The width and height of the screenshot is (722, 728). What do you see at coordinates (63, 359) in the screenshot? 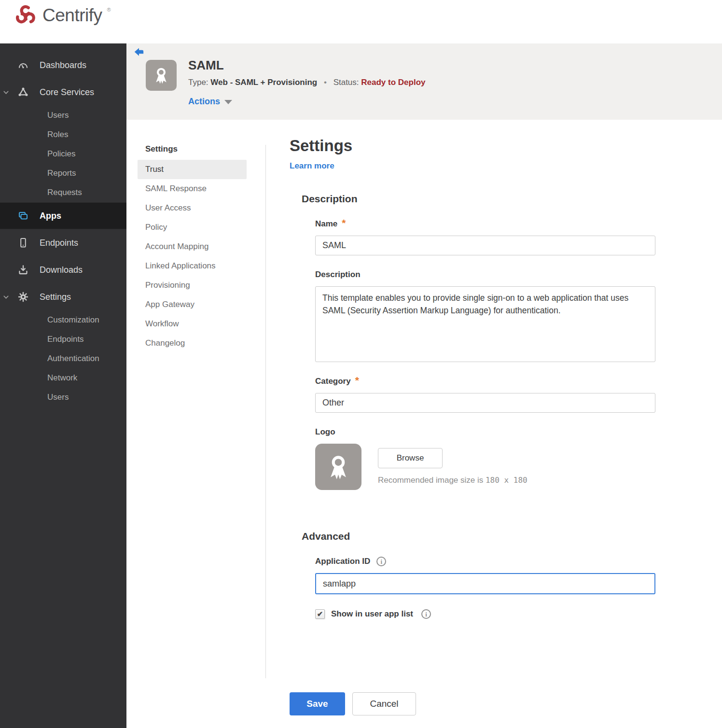
I see `sidebar-item-authentication: Authentication` at bounding box center [63, 359].